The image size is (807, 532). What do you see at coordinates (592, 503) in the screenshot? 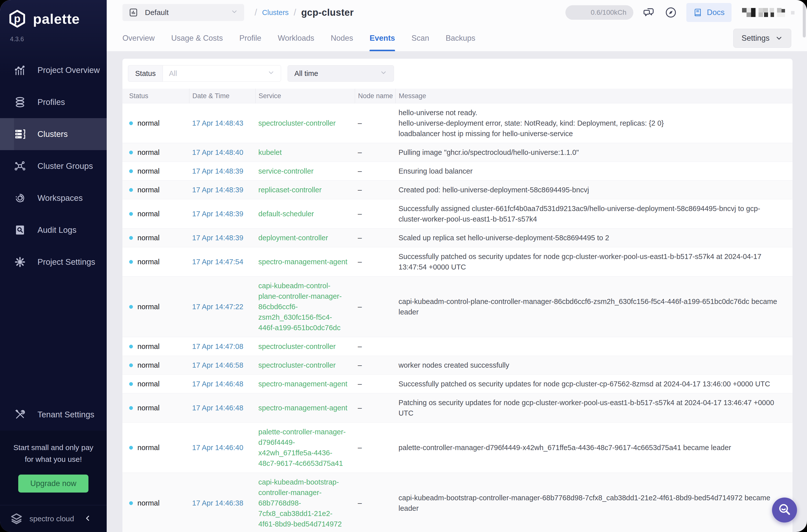
I see `message-cell: capi-kubeadm-bootstrap-controller-manage…` at bounding box center [592, 503].